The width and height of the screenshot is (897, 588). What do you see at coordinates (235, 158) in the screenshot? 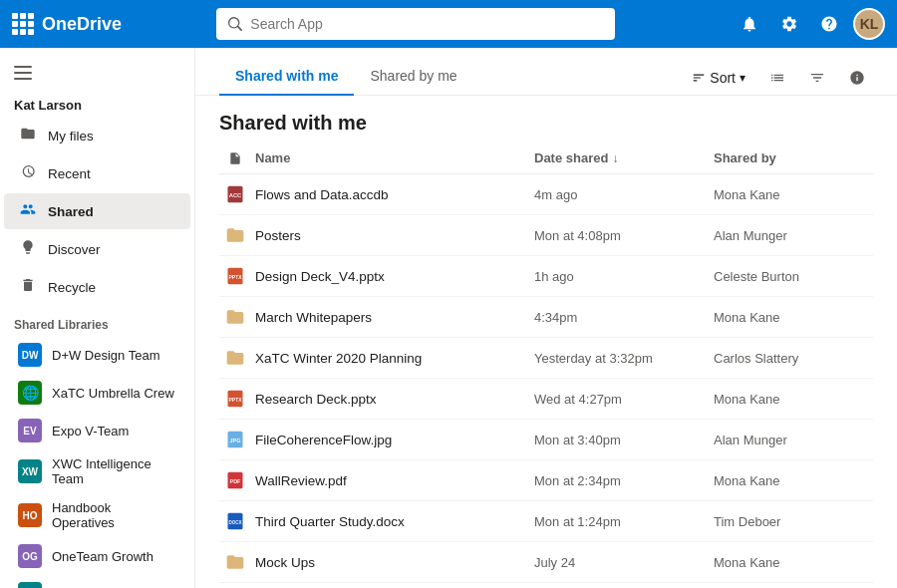
I see `header-icon-placeholder` at bounding box center [235, 158].